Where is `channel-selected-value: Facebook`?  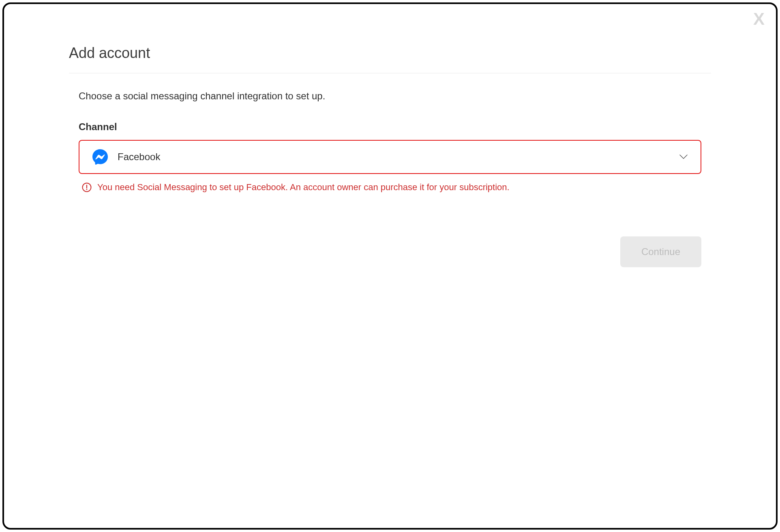
channel-selected-value: Facebook is located at coordinates (399, 157).